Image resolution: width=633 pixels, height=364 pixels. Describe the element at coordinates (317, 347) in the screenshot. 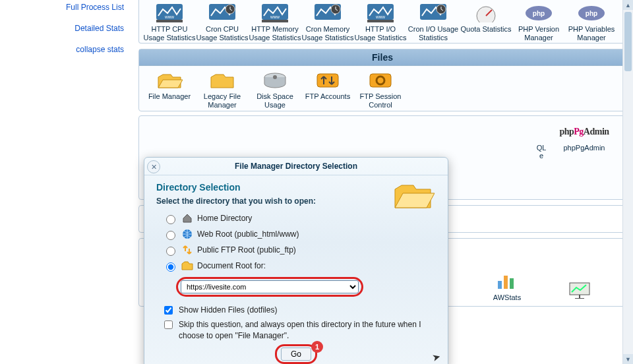

I see `annotation-badge: 1` at that location.